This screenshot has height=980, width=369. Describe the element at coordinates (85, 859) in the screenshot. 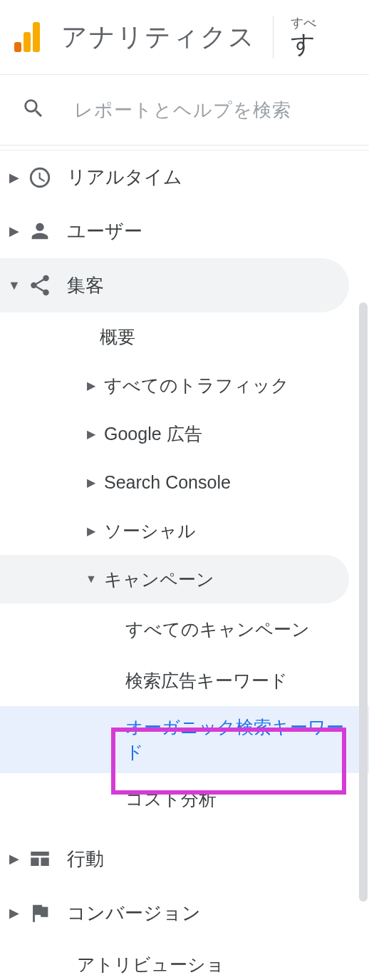

I see `nav-label: 行動` at that location.